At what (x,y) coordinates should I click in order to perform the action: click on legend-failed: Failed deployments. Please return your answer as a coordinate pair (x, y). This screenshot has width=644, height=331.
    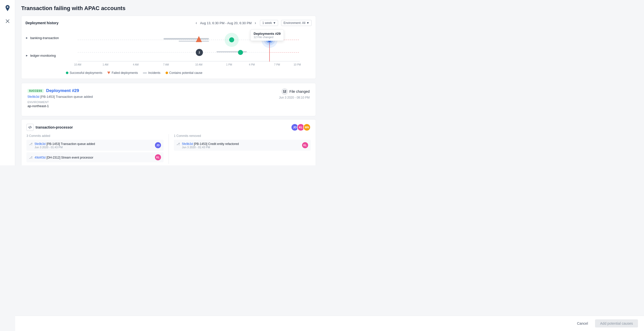
    Looking at the image, I should click on (123, 73).